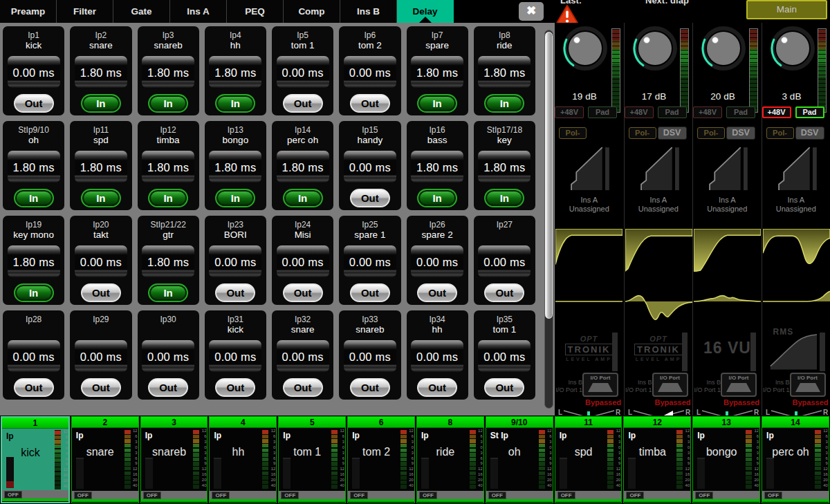 The width and height of the screenshot is (830, 504). What do you see at coordinates (169, 355) in the screenshot?
I see `delay-channel-cell: Ip30 0.00 ms Out` at bounding box center [169, 355].